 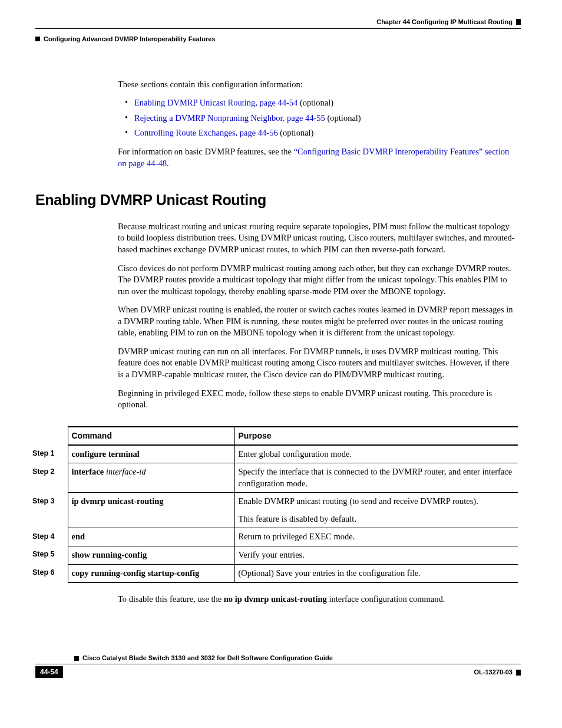 What do you see at coordinates (130, 39) in the screenshot?
I see `header-section: Configuring Advanced DVMRP Interoperabil…` at bounding box center [130, 39].